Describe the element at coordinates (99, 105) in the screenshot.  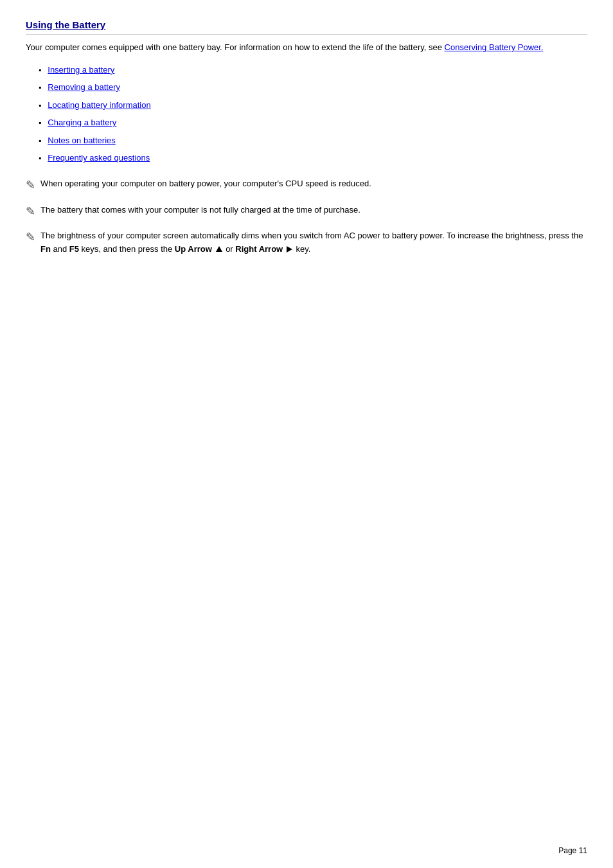
I see `locating-battery-link: Locating battery information` at that location.